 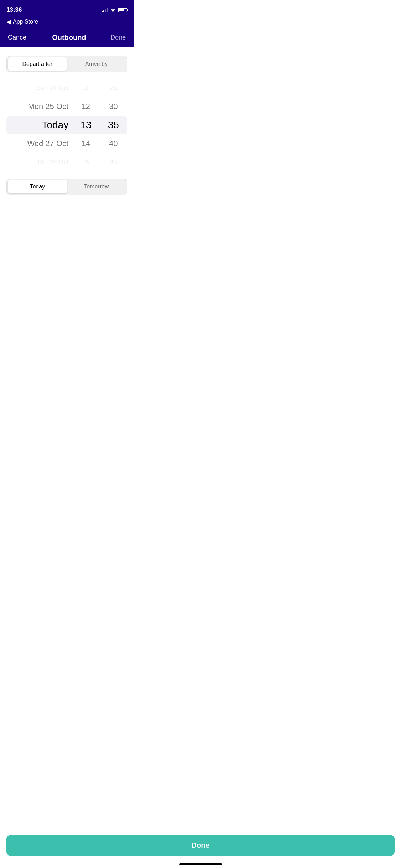 What do you see at coordinates (39, 125) in the screenshot?
I see `picker-day-column: Sat 23 Oct Sun 24 Oct Mon 25 Oct Today W…` at bounding box center [39, 125].